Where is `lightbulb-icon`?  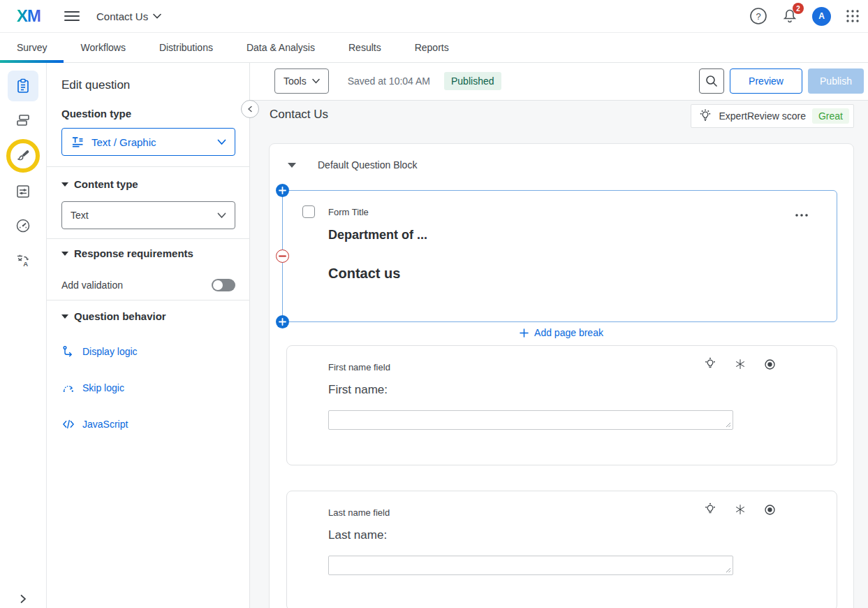
lightbulb-icon is located at coordinates (705, 116).